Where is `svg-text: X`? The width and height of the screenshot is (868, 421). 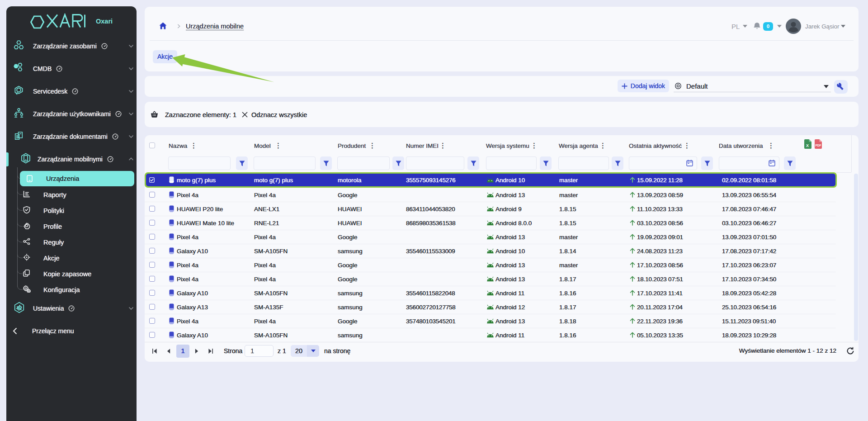
svg-text: X is located at coordinates (807, 146).